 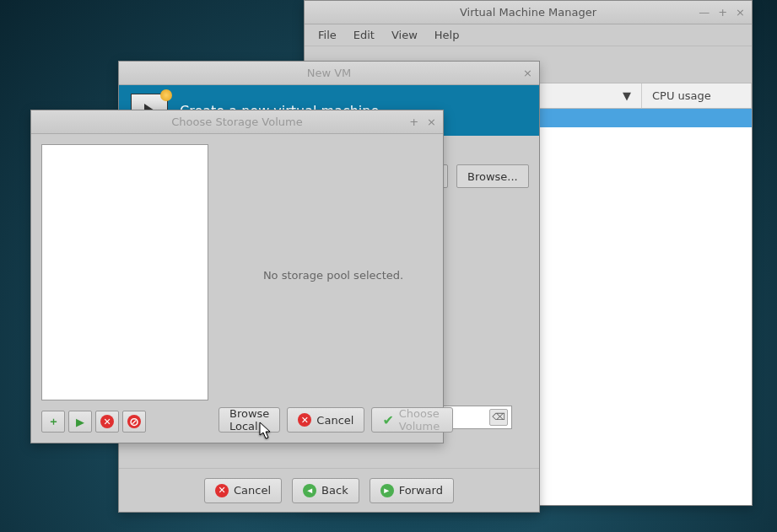 I want to click on plus-icon: ＋, so click(x=54, y=422).